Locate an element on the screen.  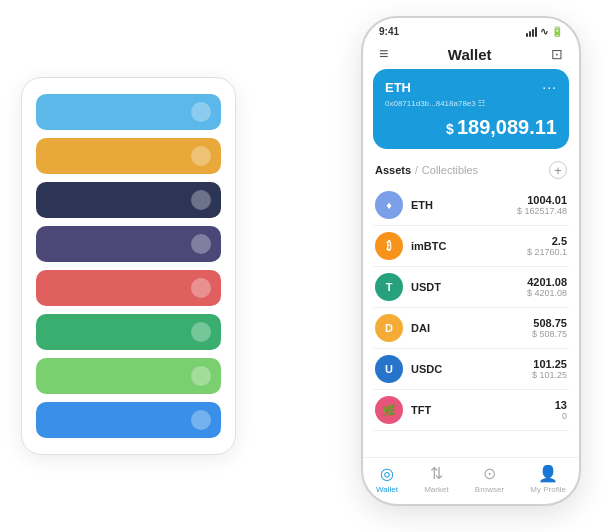
profile-nav-label: My Profile is located at coordinates (548, 490).